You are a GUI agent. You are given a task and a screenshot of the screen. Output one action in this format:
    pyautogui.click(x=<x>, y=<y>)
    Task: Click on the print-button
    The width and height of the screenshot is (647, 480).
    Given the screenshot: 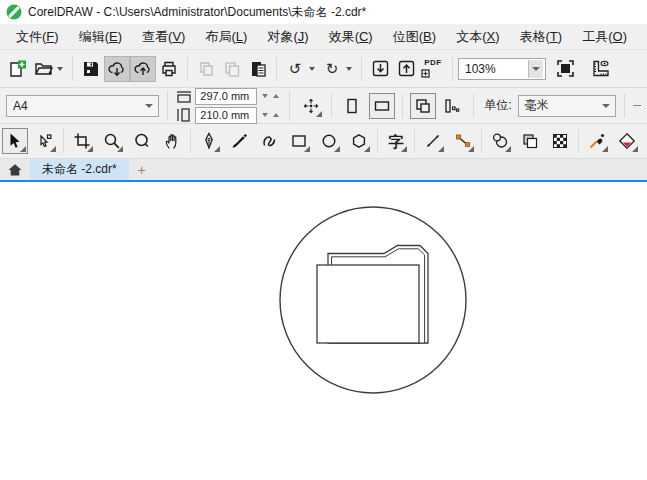 What is the action you would take?
    pyautogui.click(x=169, y=69)
    